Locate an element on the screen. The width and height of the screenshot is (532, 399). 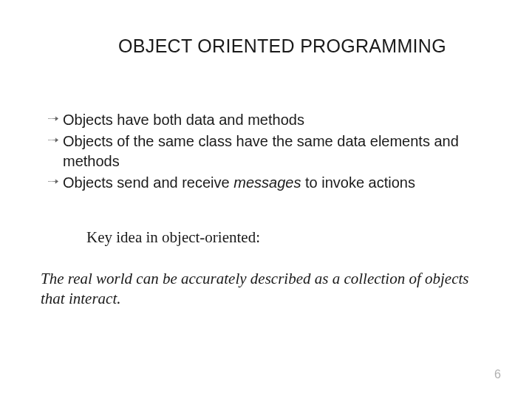
bullet-item-2: Objects of the same class have the same … is located at coordinates (270, 151).